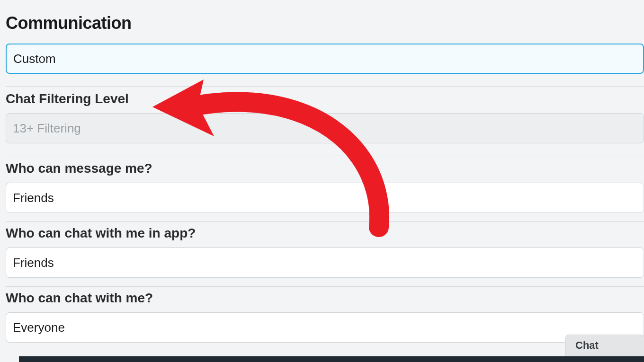 This screenshot has width=644, height=362. Describe the element at coordinates (325, 168) in the screenshot. I see `who-can-message-label: Who can message me?` at that location.